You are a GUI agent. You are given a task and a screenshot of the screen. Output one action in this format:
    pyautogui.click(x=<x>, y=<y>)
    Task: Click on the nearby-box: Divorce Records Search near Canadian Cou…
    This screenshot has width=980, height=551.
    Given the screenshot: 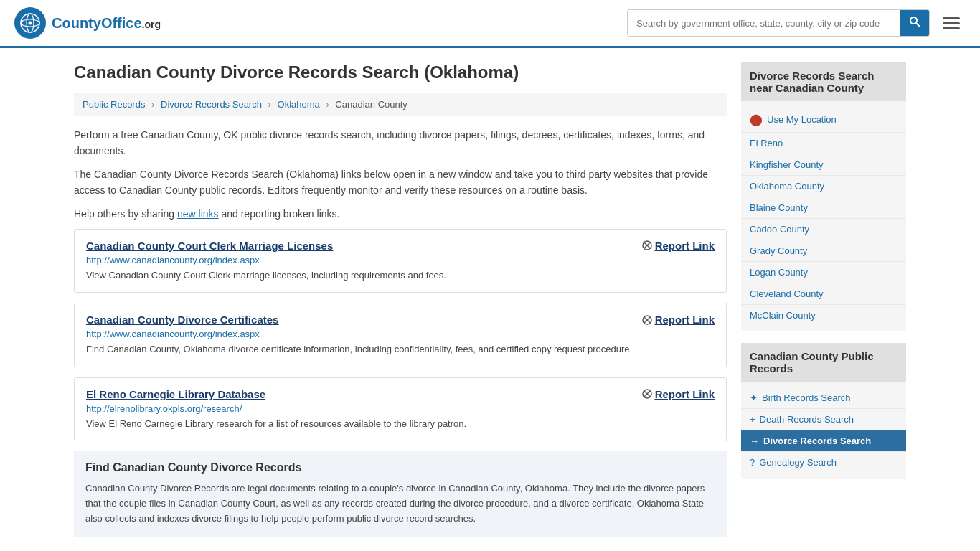 What is the action you would take?
    pyautogui.click(x=824, y=197)
    